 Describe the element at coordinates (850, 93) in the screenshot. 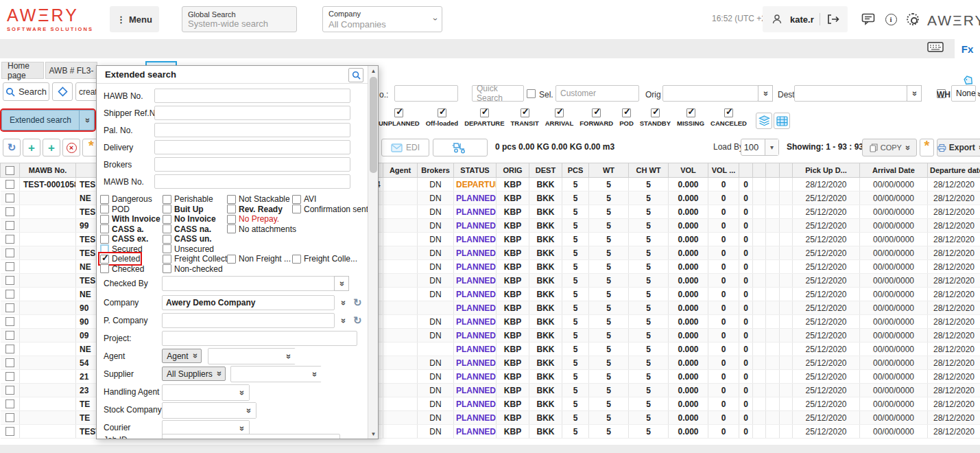

I see `dest-input` at that location.